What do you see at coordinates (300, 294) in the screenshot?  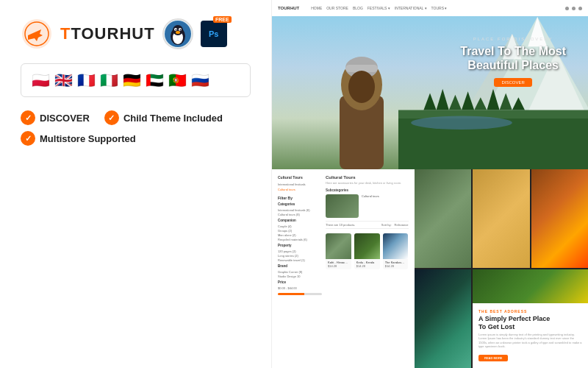 I see `price-slider` at bounding box center [300, 294].